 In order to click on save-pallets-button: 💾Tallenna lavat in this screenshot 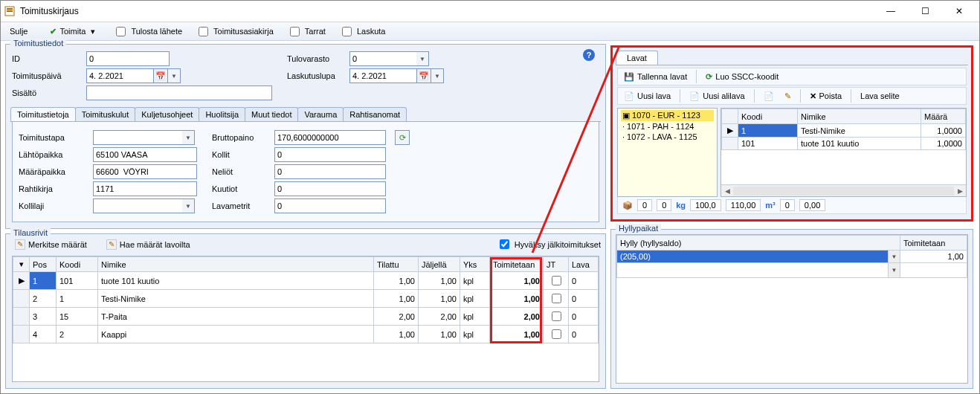, I will do `click(656, 77)`.